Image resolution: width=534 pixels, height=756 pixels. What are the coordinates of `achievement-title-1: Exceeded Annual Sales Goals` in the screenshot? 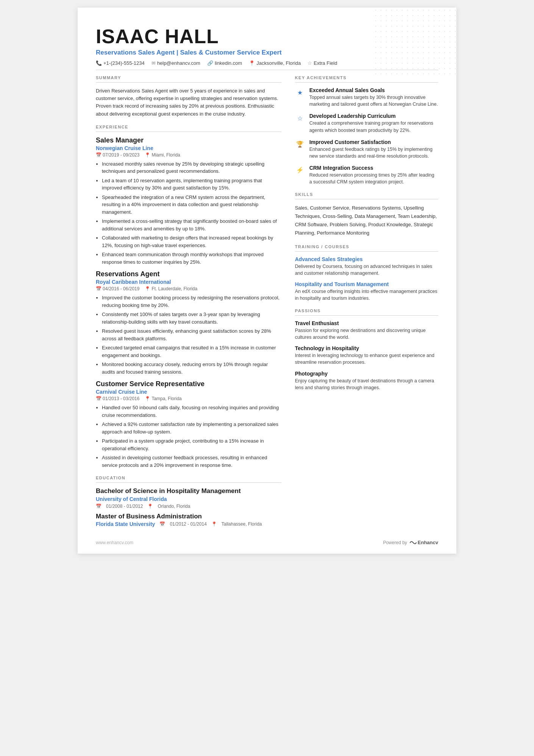 It's located at (374, 90).